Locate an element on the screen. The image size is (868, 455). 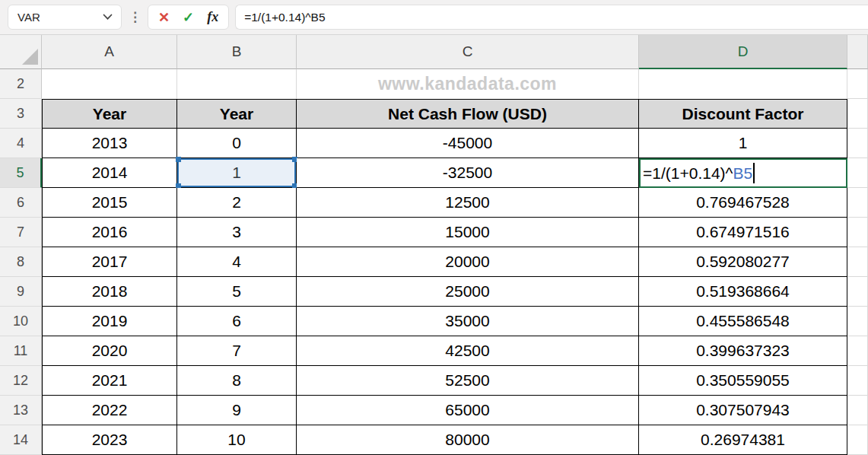
formula-bar: VAR ⋮ ✕ ✓ fx =1/(1+0.14)^B5 is located at coordinates (434, 18).